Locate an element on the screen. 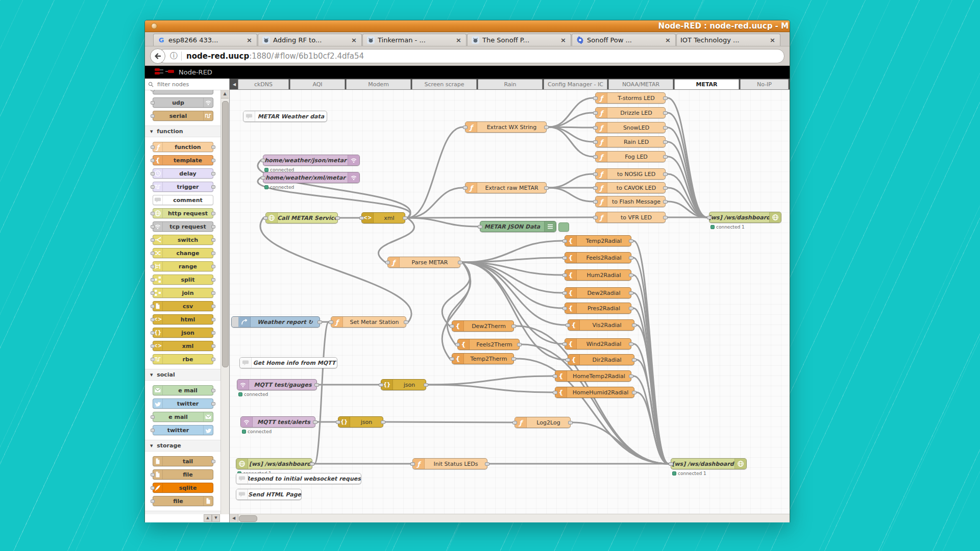 The width and height of the screenshot is (980, 551). palette-node-twitter: twitter is located at coordinates (183, 404).